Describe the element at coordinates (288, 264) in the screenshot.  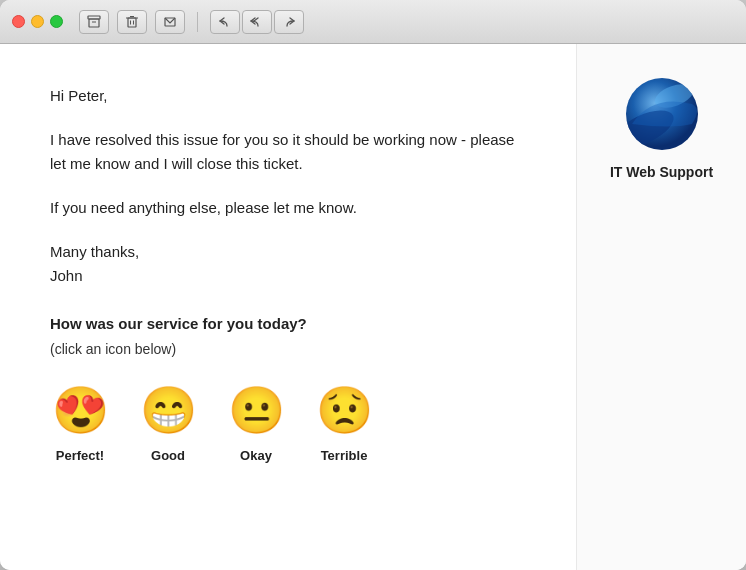
I see `email-signature: Many thanks, John` at that location.